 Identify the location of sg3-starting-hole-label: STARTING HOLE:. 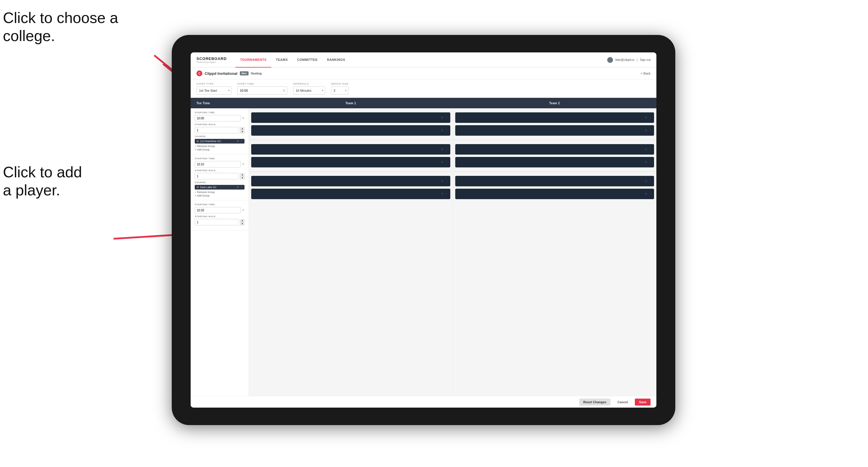
(220, 216).